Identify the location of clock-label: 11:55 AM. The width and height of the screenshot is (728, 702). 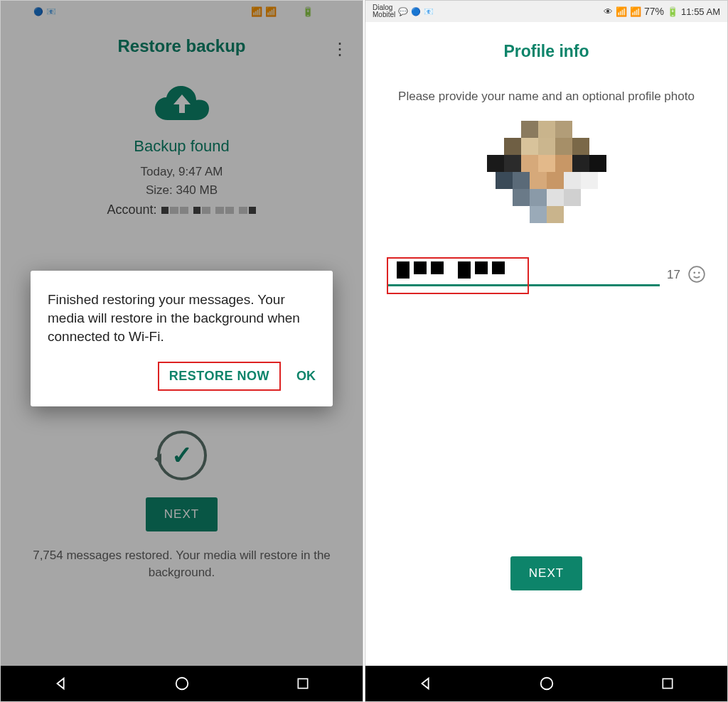
(701, 11).